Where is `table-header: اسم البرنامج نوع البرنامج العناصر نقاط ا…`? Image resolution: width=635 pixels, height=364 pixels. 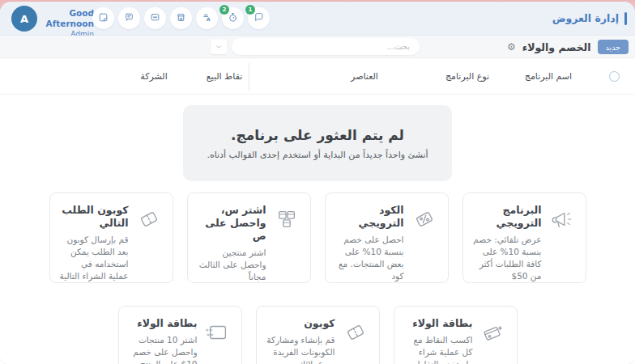 table-header: اسم البرنامج نوع البرنامج العناصر نقاط ا… is located at coordinates (318, 77).